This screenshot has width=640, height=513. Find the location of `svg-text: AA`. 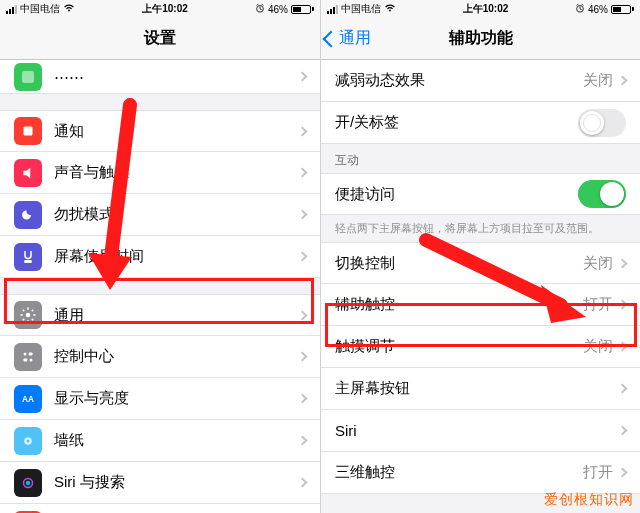

svg-text: AA is located at coordinates (28, 400).